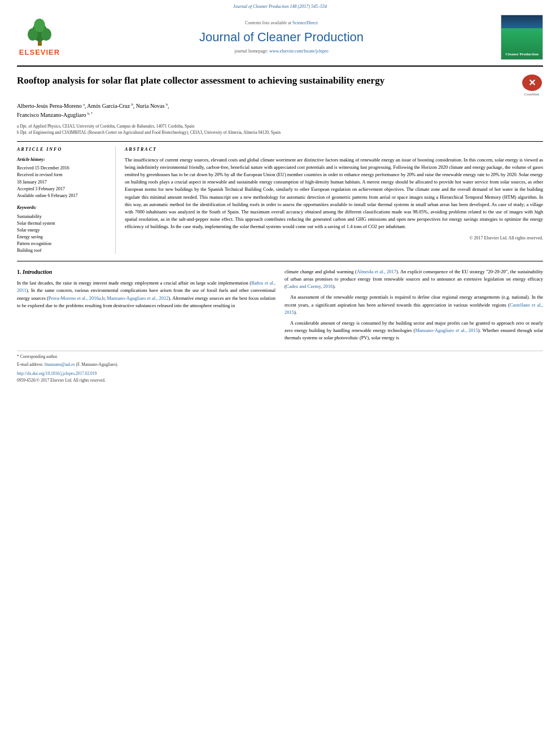 This screenshot has width=560, height=747. I want to click on elsevier-brand-text: ELSEVIER, so click(40, 53).